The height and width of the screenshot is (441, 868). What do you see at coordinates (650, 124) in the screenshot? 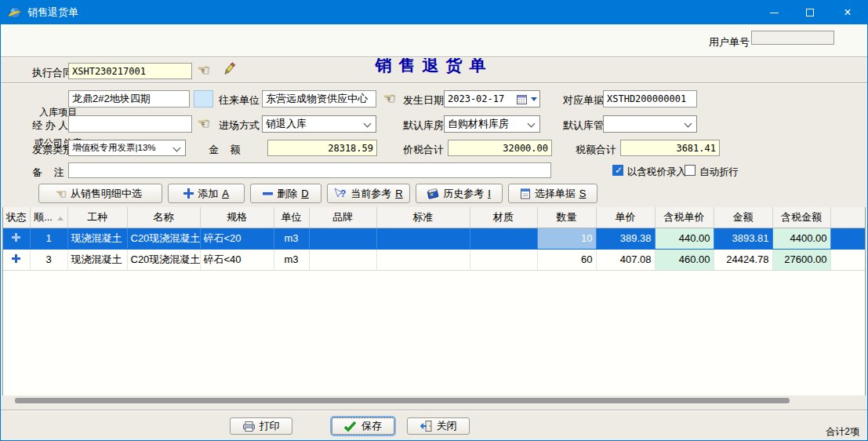
I see `keeper-value` at bounding box center [650, 124].